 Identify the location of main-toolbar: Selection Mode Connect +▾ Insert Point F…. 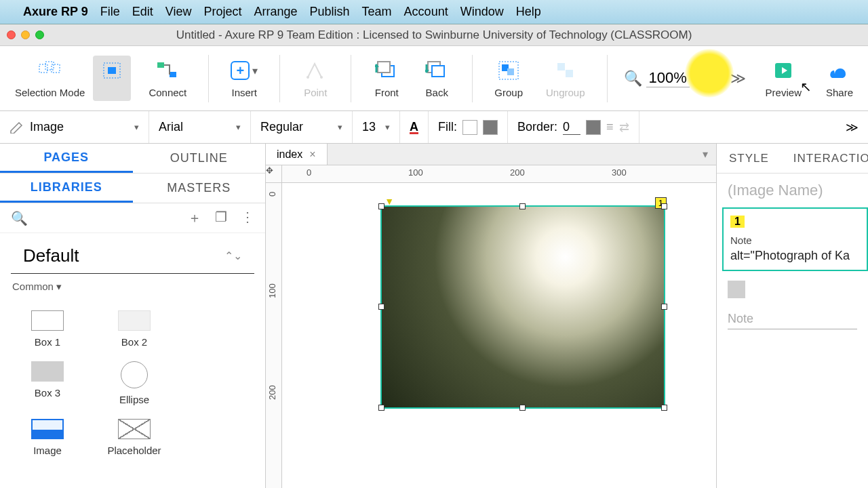
(434, 79).